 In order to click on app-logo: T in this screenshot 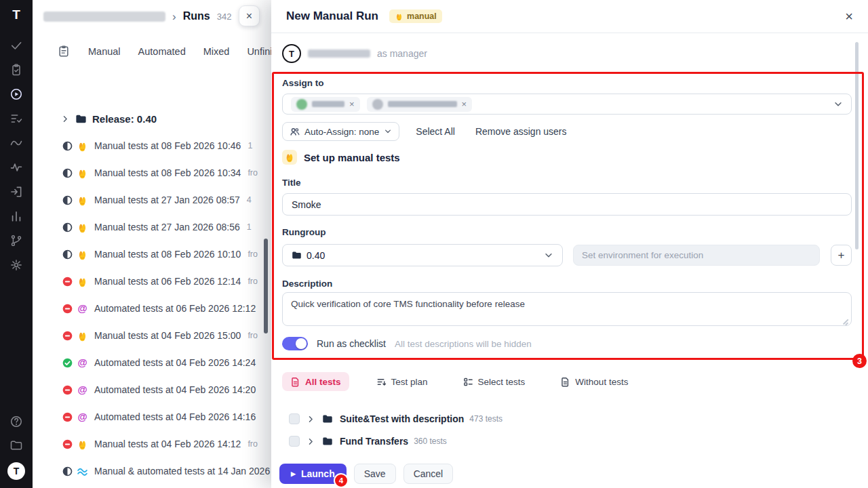, I will do `click(16, 15)`.